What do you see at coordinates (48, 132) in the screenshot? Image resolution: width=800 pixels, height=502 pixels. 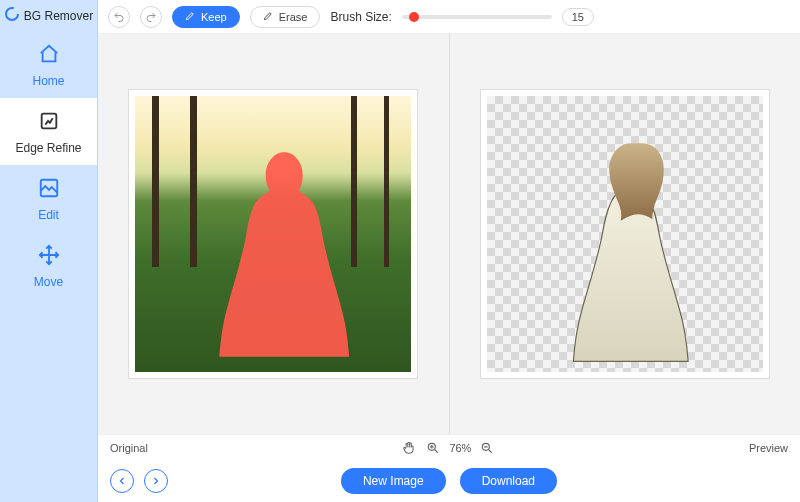 I see `sidebar-item-edge-refine: Edge Refine` at bounding box center [48, 132].